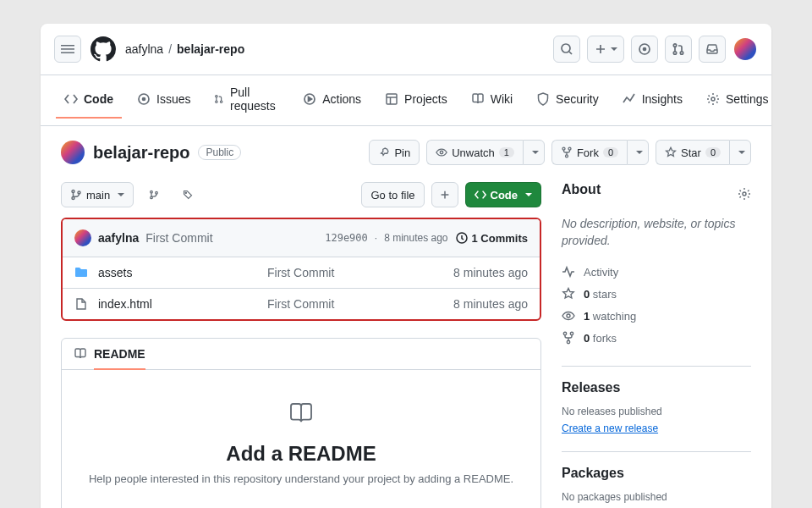 This screenshot has width=812, height=508. What do you see at coordinates (589, 152) in the screenshot?
I see `fork-button: Fork0` at bounding box center [589, 152].